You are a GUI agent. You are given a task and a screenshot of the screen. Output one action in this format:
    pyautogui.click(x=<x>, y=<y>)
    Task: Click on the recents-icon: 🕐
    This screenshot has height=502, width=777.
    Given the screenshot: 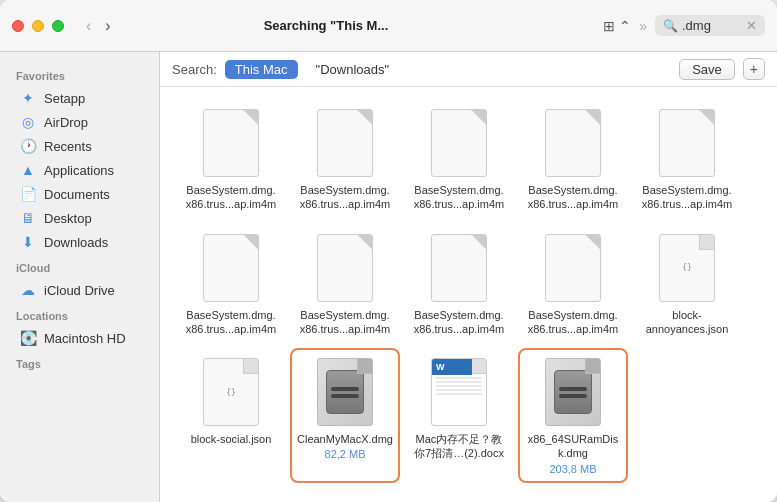 What is the action you would take?
    pyautogui.click(x=28, y=146)
    